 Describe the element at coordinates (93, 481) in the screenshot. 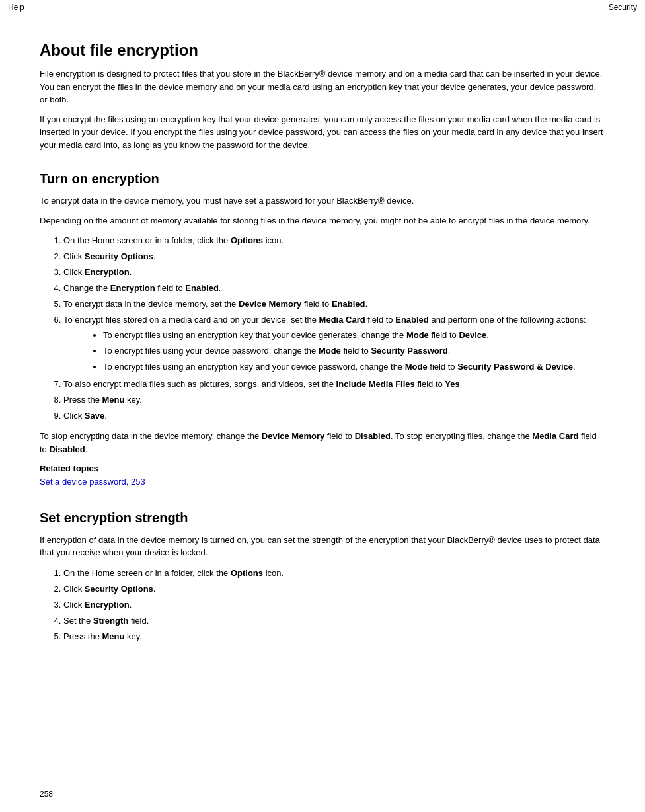

I see `related-link-password: Set a device password, 253` at that location.